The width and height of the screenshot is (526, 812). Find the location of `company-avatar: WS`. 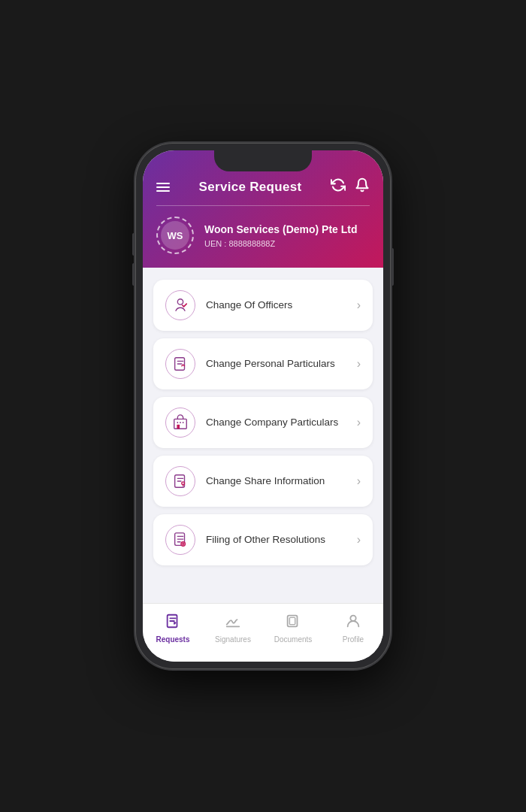

company-avatar: WS is located at coordinates (175, 235).